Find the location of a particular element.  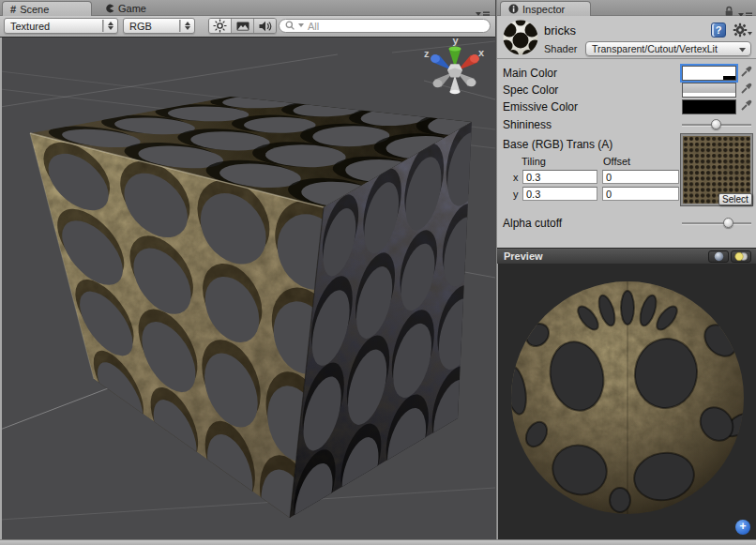

skybox-toggle-button is located at coordinates (243, 26).